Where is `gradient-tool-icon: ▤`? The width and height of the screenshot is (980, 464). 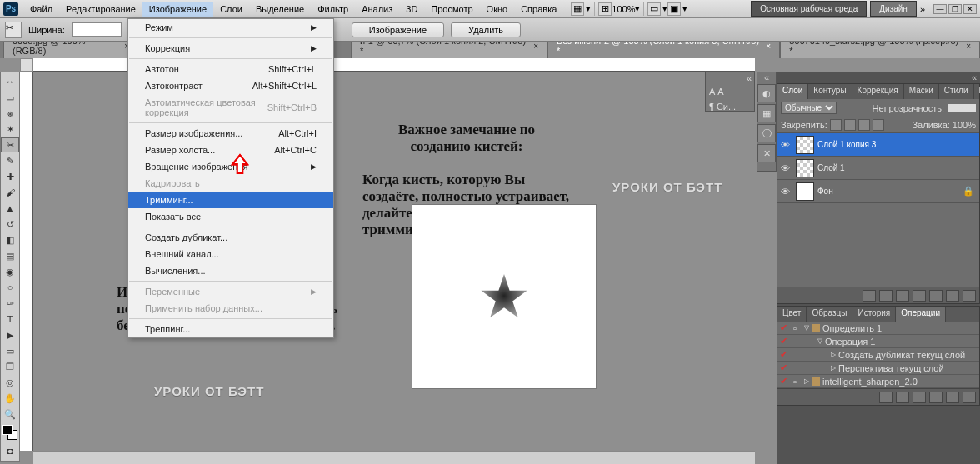
gradient-tool-icon: ▤ is located at coordinates (10, 256).